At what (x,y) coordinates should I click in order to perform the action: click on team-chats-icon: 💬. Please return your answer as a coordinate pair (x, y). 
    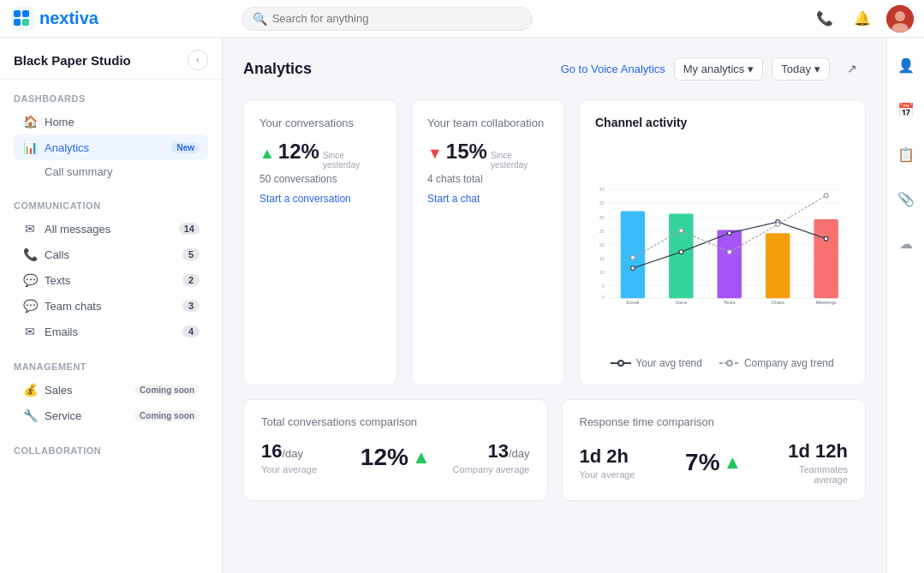
    Looking at the image, I should click on (30, 306).